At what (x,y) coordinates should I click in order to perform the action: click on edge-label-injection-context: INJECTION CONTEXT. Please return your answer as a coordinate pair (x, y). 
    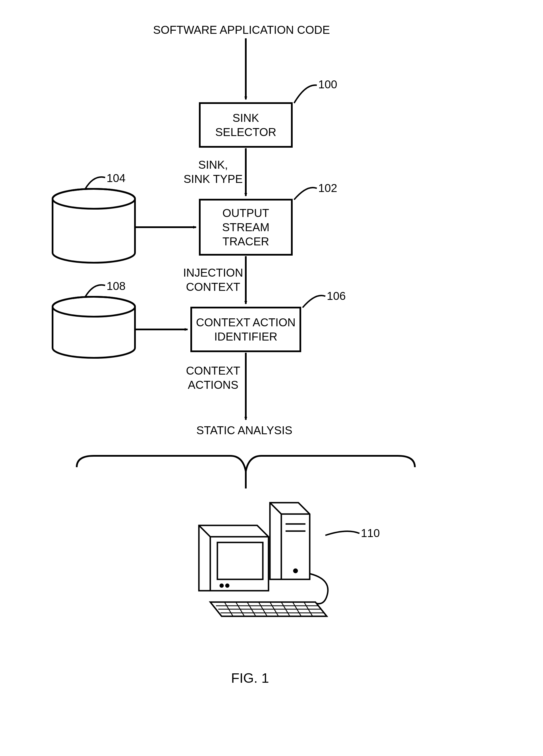
    Looking at the image, I should click on (213, 280).